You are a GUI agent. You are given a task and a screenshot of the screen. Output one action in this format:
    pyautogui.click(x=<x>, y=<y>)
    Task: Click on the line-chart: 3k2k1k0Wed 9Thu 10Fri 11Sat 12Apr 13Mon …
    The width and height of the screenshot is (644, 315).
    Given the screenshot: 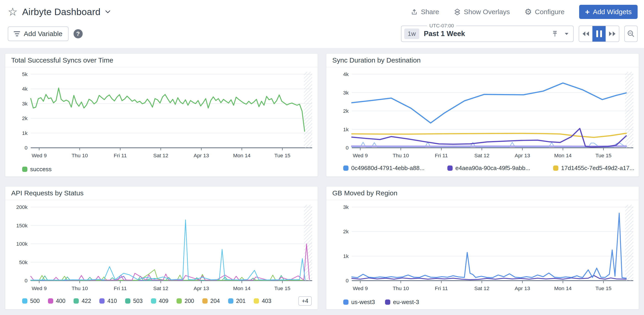 What is the action you would take?
    pyautogui.click(x=482, y=248)
    